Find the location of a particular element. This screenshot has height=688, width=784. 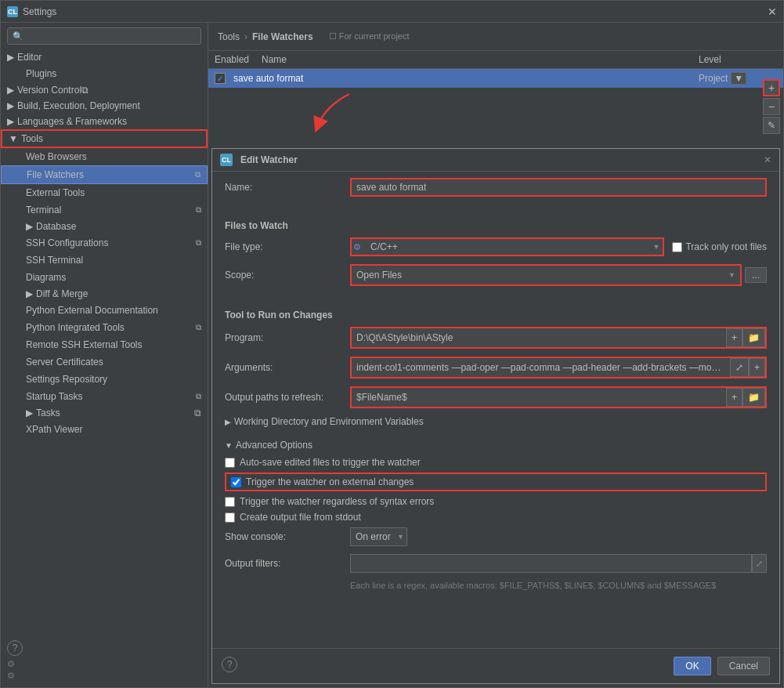

col-level-header: Level is located at coordinates (738, 60).